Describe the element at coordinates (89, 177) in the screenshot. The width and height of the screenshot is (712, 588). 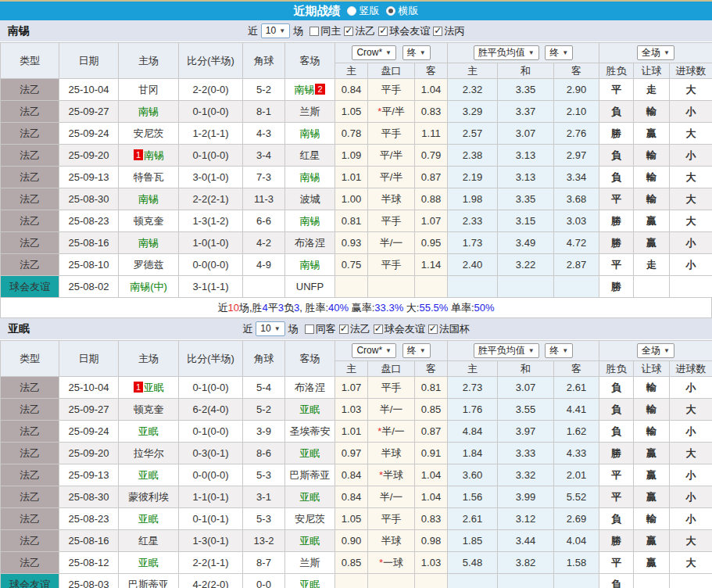
I see `cell-date: 25-09-13` at that location.